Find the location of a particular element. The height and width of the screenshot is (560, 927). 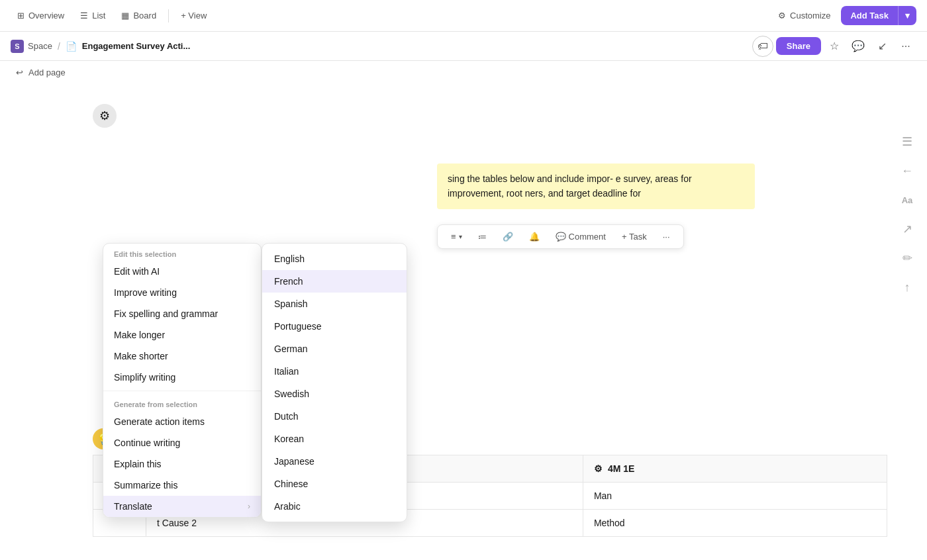

share-button: Share is located at coordinates (799, 46).